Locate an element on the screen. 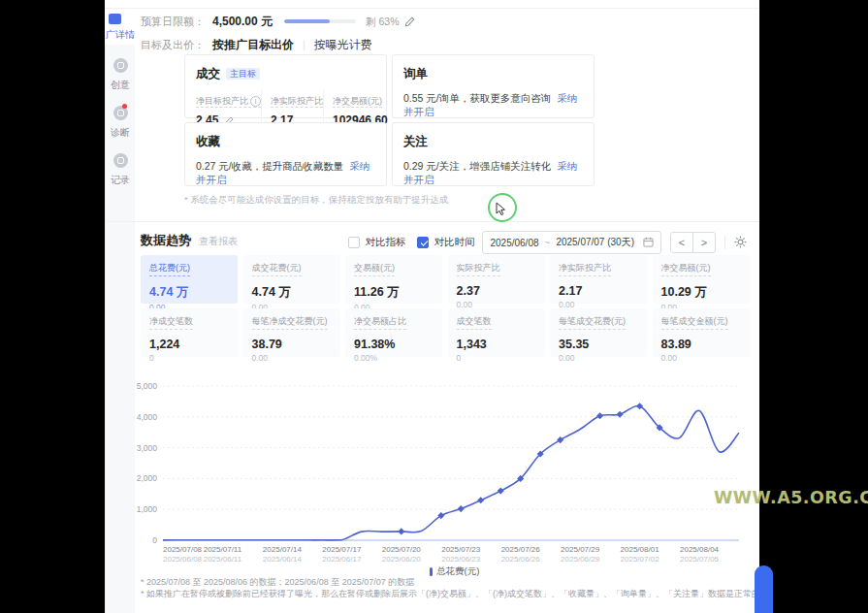  date-range-input: 2025/06/08 ~ 2025/07/07 (30天) is located at coordinates (572, 242).